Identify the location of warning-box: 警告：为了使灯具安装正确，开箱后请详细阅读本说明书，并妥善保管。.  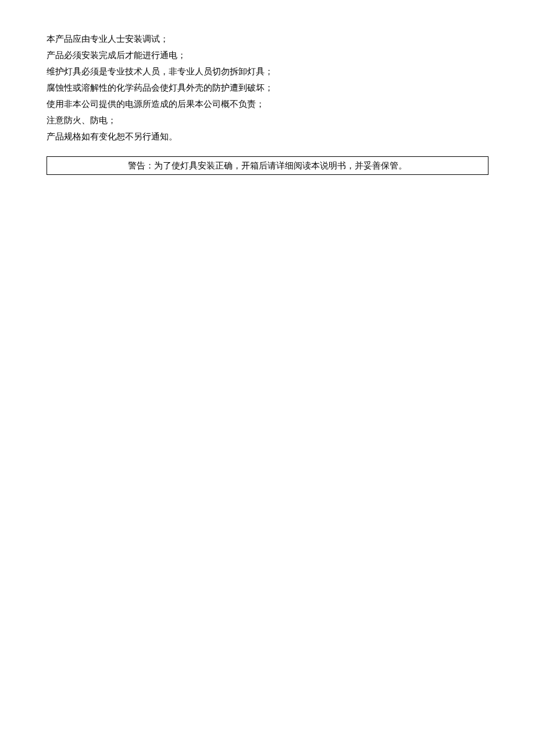
(268, 166).